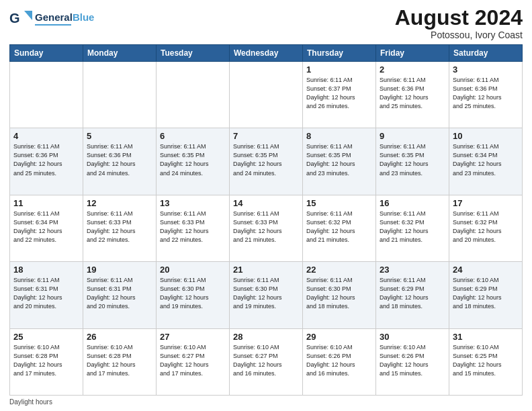  I want to click on day-info: Sunrise: 6:10 AM Sunset: 6:29 PM Dayligh…, so click(486, 293).